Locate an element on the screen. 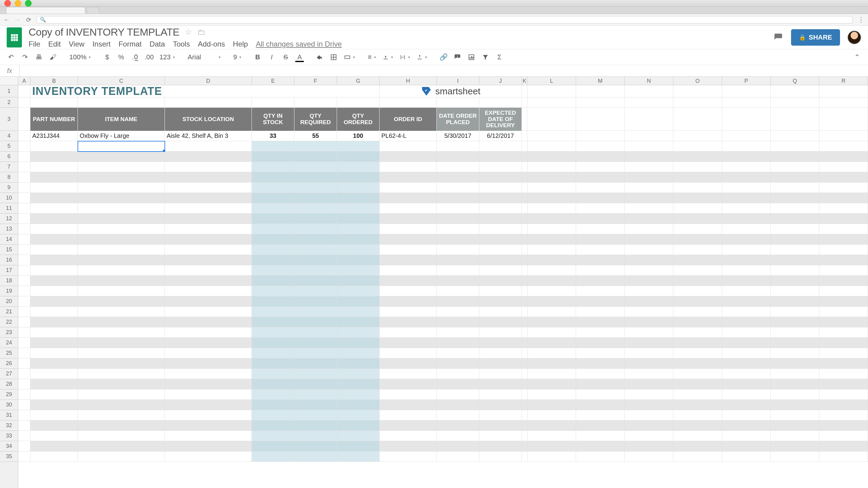 Image resolution: width=868 pixels, height=488 pixels. cell-R9 is located at coordinates (844, 188).